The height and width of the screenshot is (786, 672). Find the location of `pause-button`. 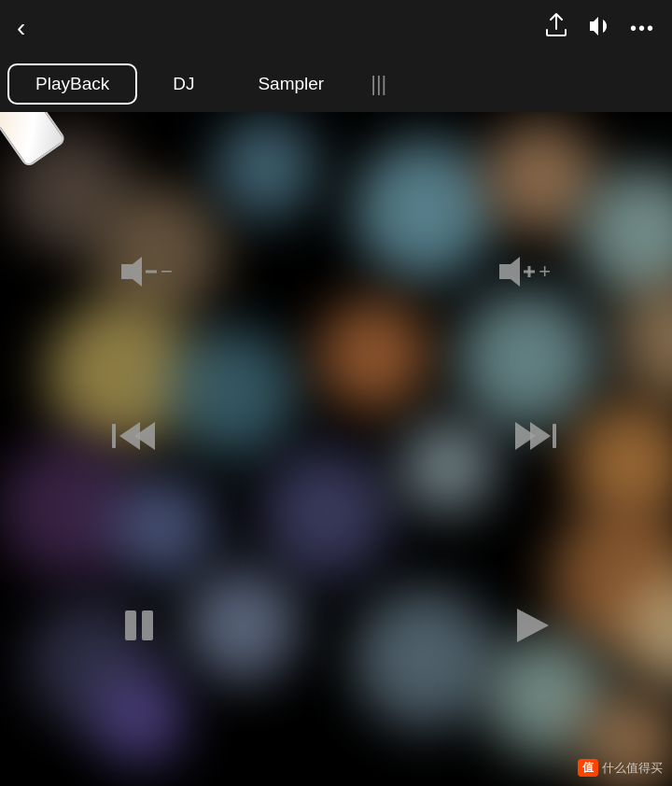

pause-button is located at coordinates (140, 625).